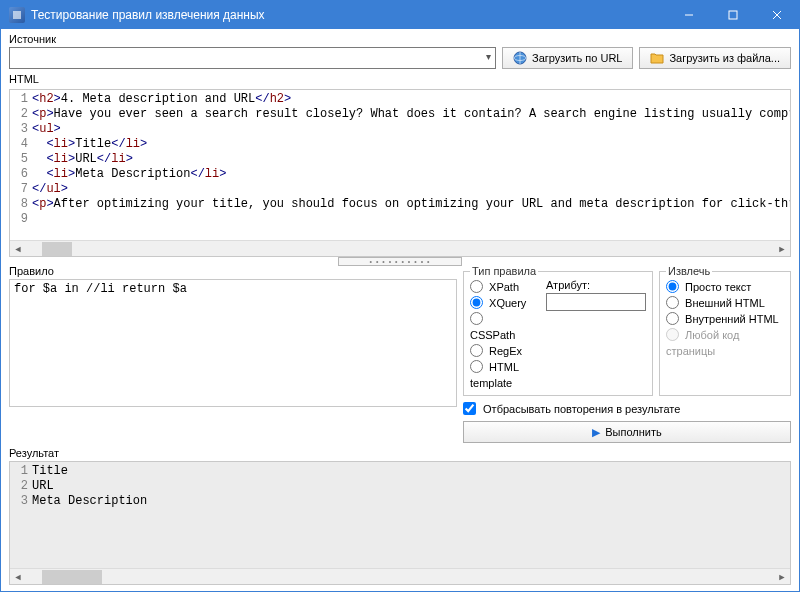  Describe the element at coordinates (349, 15) in the screenshot. I see `window-title: Тестирование правил извлечения данных` at that location.